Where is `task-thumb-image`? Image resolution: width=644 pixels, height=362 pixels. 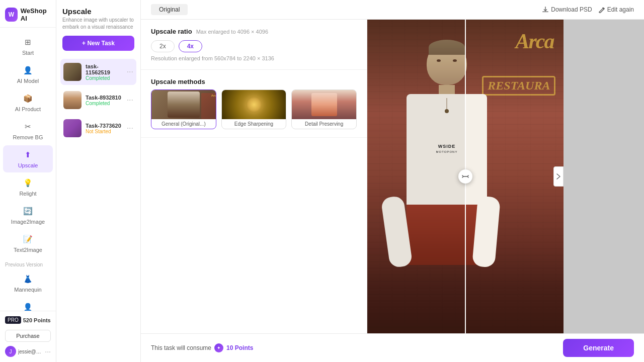
task-thumb-image is located at coordinates (72, 72).